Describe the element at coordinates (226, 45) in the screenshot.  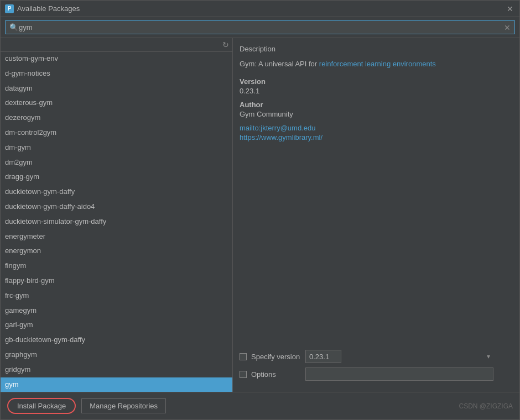
I see `refresh-button: ↻` at that location.